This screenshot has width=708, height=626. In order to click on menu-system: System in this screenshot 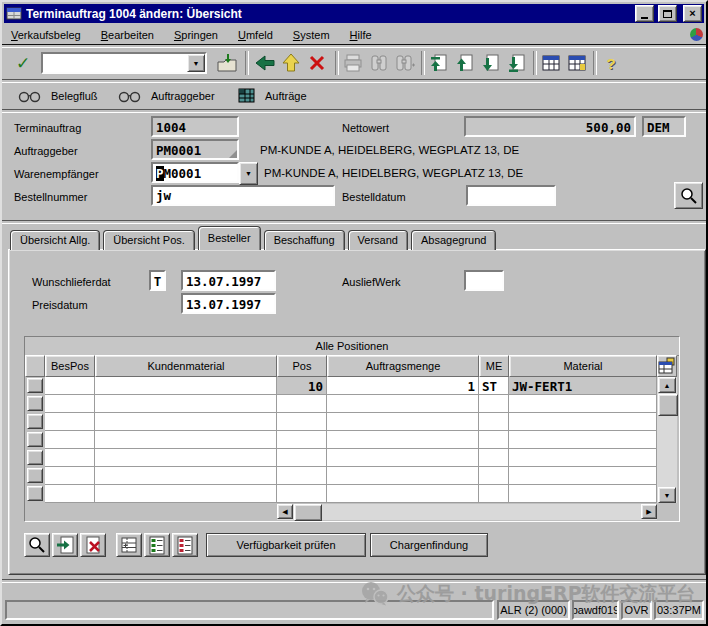, I will do `click(312, 35)`.